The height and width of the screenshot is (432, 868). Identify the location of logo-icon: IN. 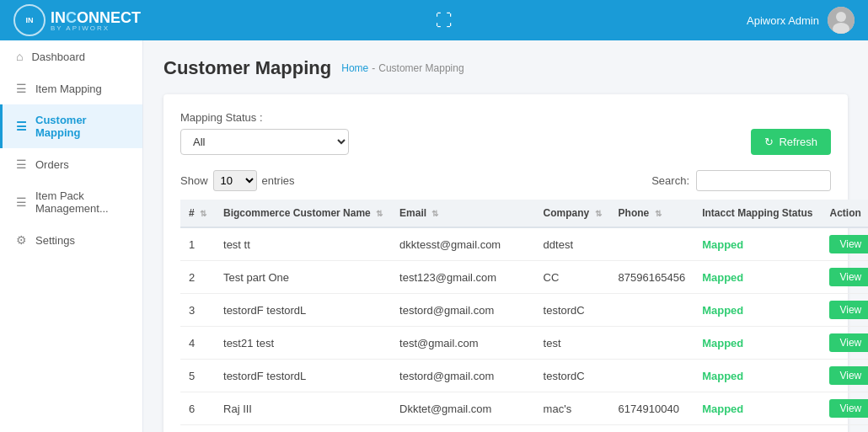
(29, 20).